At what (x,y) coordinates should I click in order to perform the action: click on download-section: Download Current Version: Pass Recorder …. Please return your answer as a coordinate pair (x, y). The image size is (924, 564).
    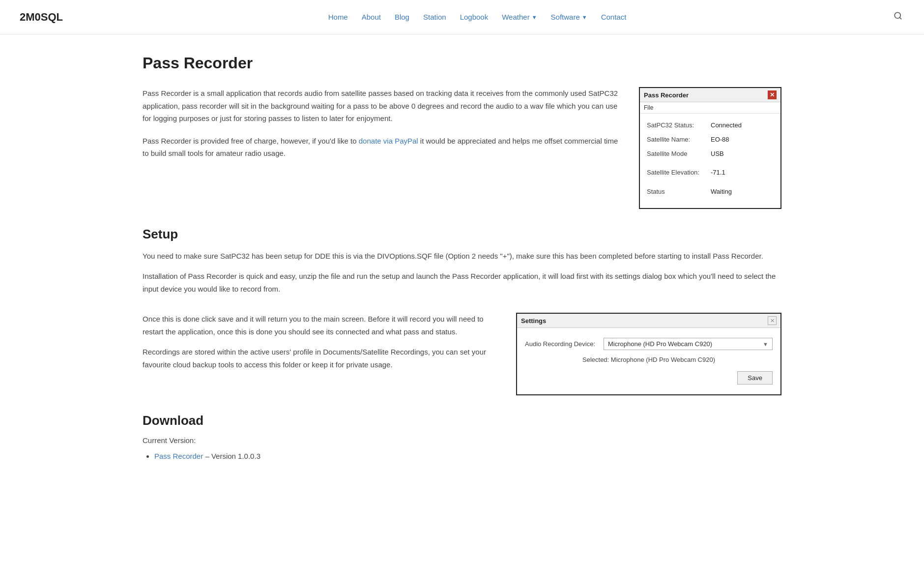
    Looking at the image, I should click on (462, 438).